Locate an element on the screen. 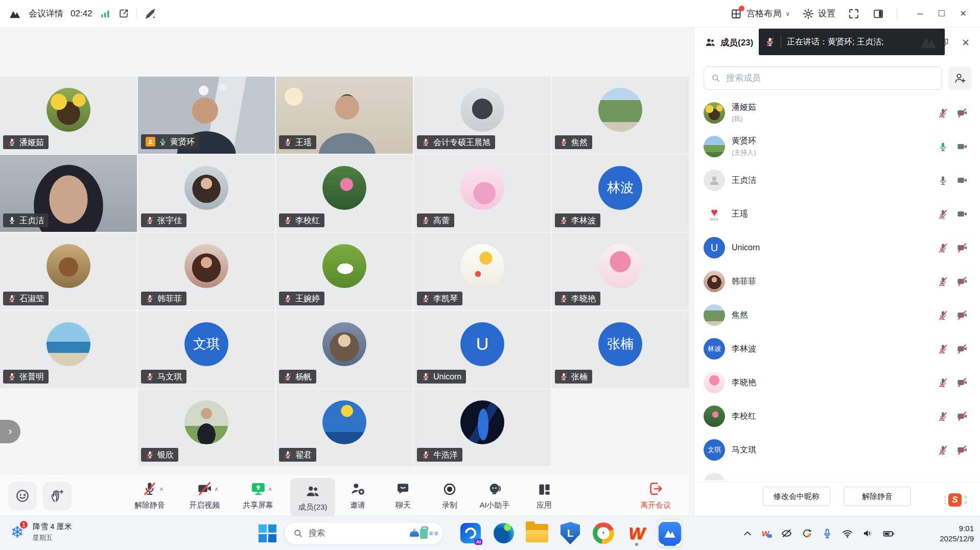 This screenshot has height=550, width=980. member-row: ♥M&S王瑶 is located at coordinates (837, 214).